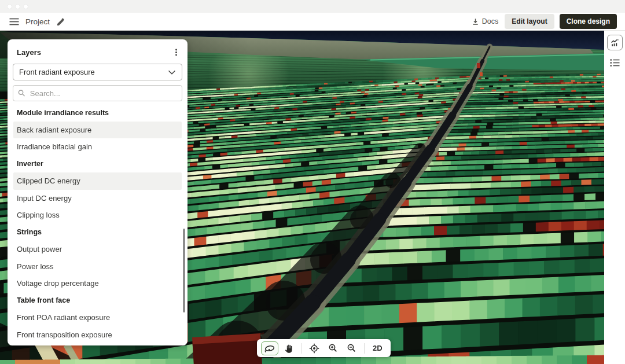 The image size is (625, 364). What do you see at coordinates (14, 22) in the screenshot?
I see `menu-button` at bounding box center [14, 22].